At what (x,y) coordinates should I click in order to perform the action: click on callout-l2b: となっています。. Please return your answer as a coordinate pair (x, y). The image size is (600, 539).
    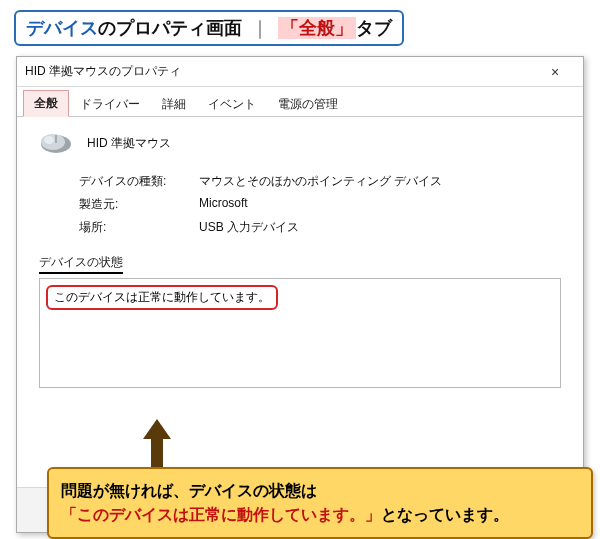
    Looking at the image, I should click on (445, 514).